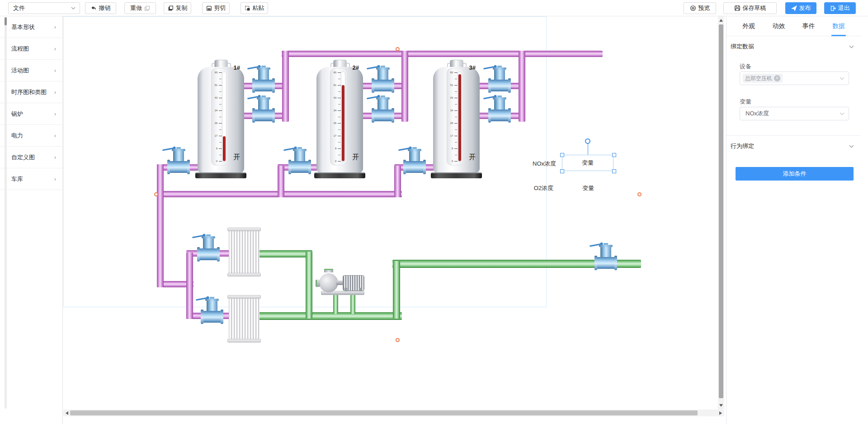  I want to click on tank-base, so click(340, 176).